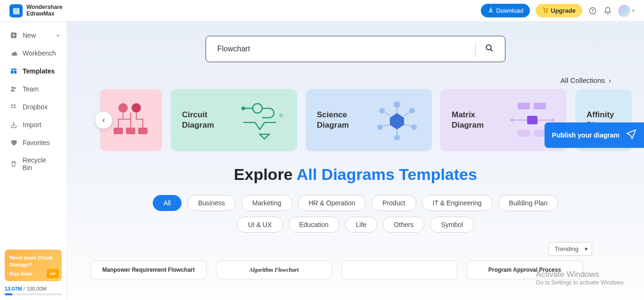 The height and width of the screenshot is (300, 644). I want to click on category-card-science: Science Diagram, so click(369, 120).